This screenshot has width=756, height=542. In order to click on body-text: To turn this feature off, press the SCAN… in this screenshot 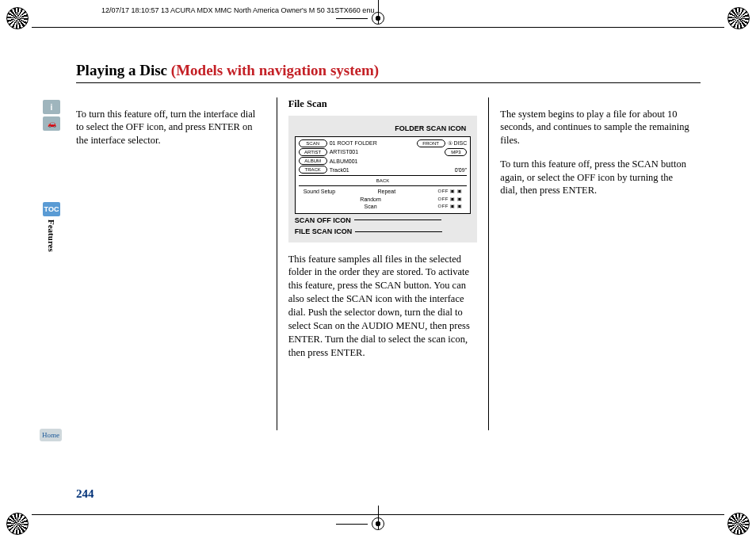, I will do `click(594, 177)`.